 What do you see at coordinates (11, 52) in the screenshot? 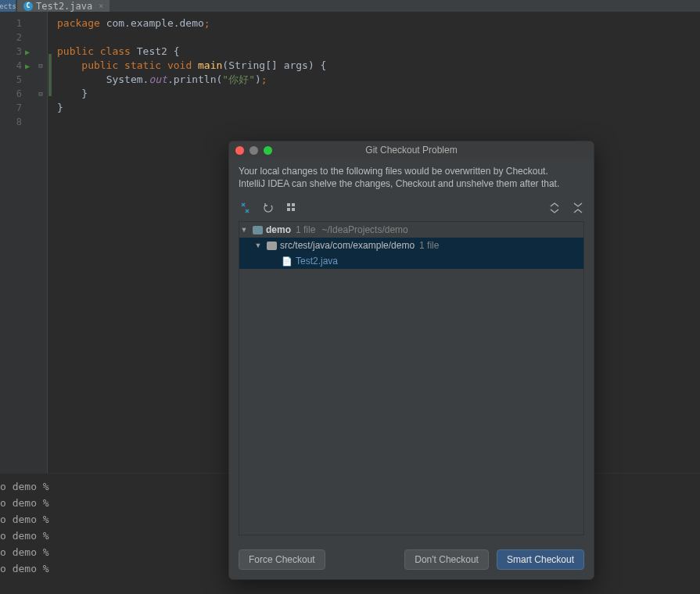
I see `line-number: 3` at bounding box center [11, 52].